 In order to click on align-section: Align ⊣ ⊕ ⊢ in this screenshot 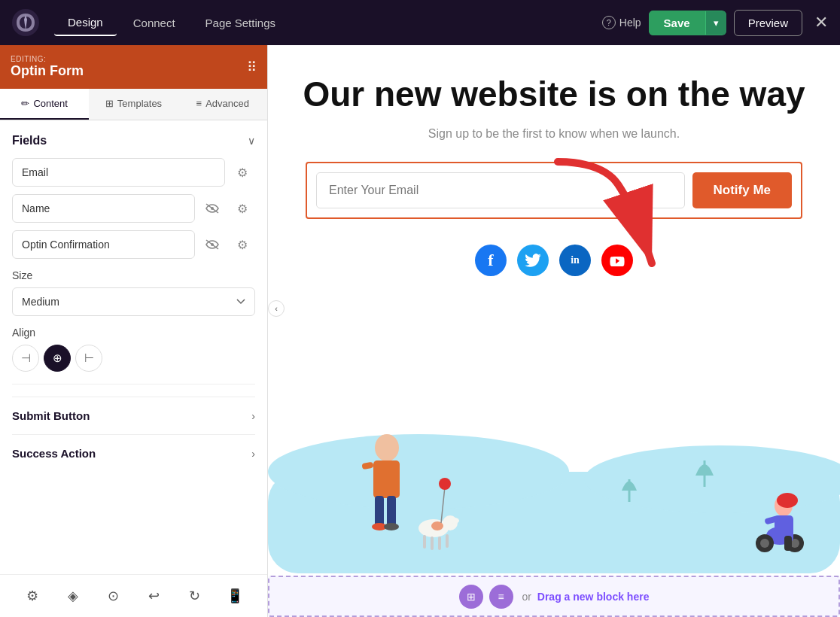, I will do `click(134, 349)`.